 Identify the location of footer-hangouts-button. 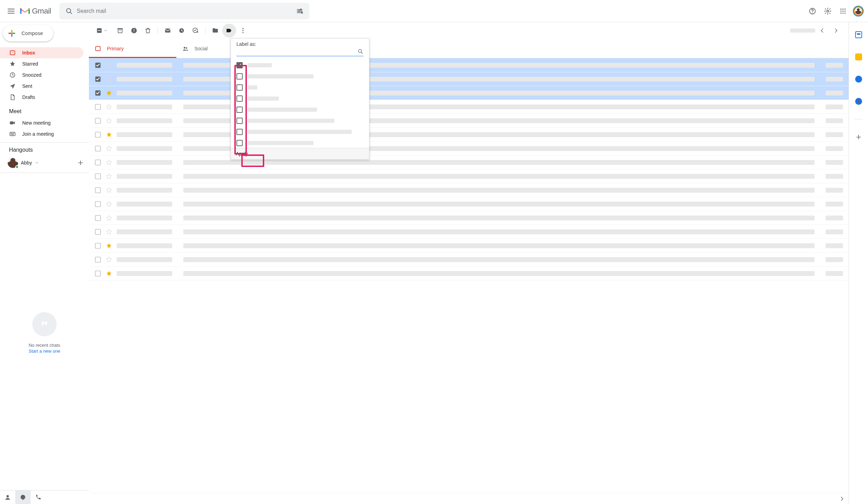
(23, 497).